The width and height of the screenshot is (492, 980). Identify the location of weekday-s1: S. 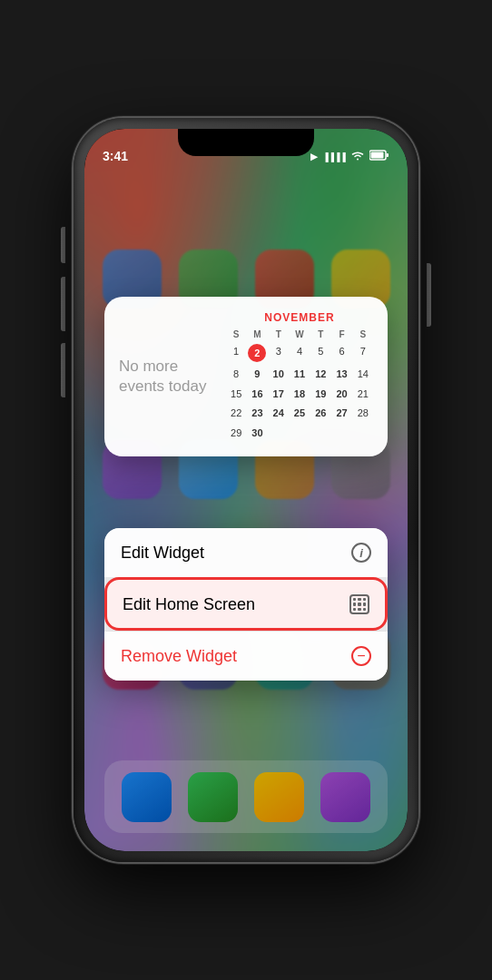
(236, 334).